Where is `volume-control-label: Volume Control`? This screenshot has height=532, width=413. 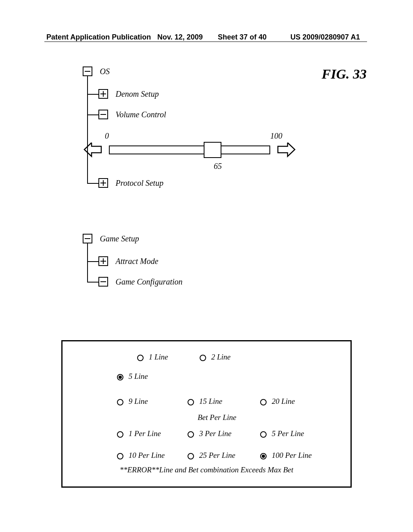 volume-control-label: Volume Control is located at coordinates (140, 114).